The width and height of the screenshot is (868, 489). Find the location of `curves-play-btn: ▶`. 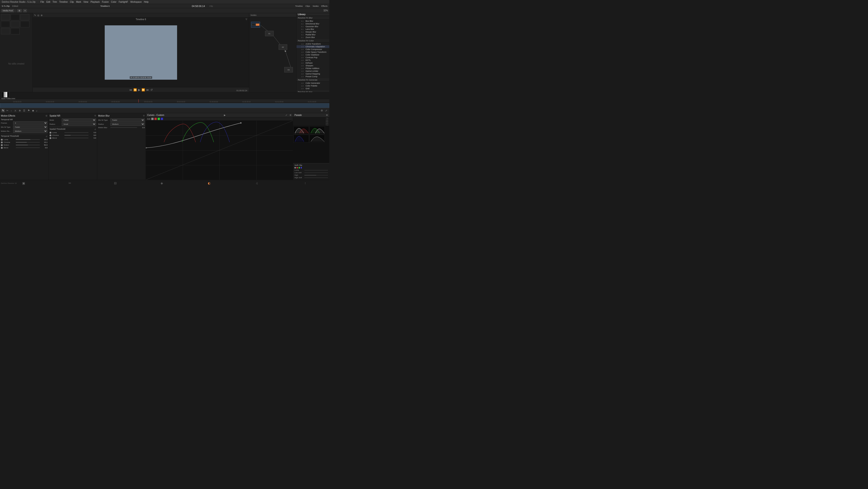

curves-play-btn: ▶ is located at coordinates (225, 115).